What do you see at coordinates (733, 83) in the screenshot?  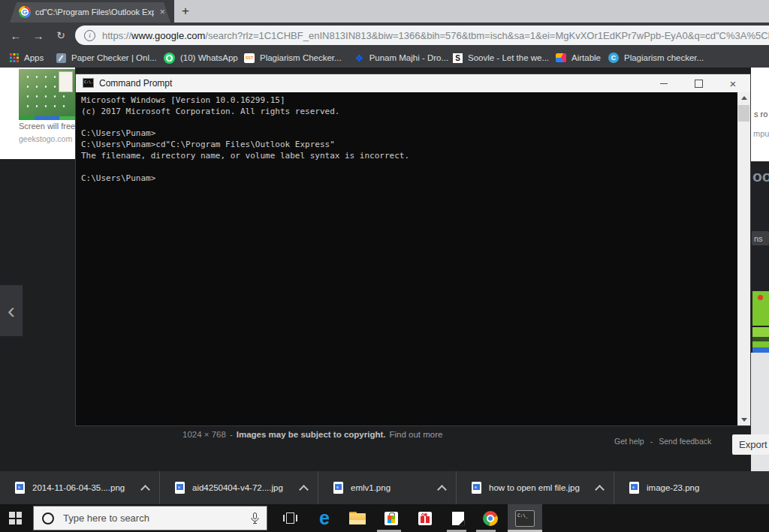 I see `close-icon: ×` at bounding box center [733, 83].